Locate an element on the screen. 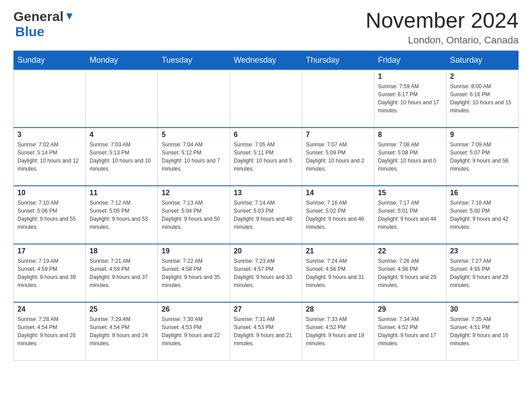  calendar-cell: 14Sunrise: 7:16 AMSunset: 5:02 PMDayligh… is located at coordinates (339, 215).